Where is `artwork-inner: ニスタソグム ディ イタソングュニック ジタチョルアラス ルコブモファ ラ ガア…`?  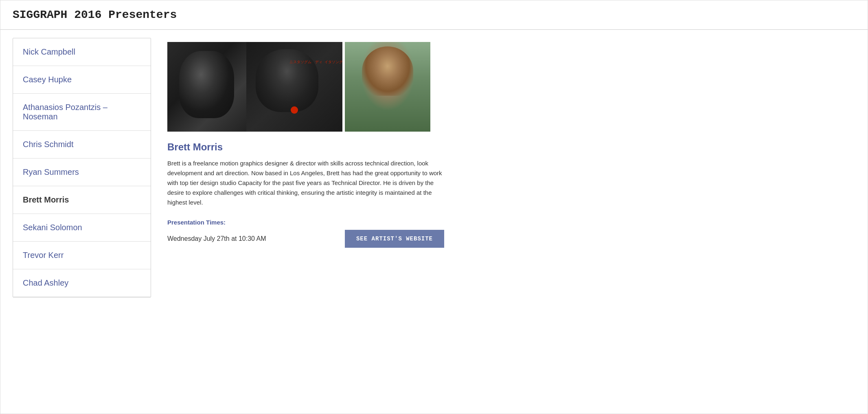 artwork-inner: ニスタソグム ディ イタソングュニック ジタチョルアラス ルコブモファ ラ ガア… is located at coordinates (255, 87).